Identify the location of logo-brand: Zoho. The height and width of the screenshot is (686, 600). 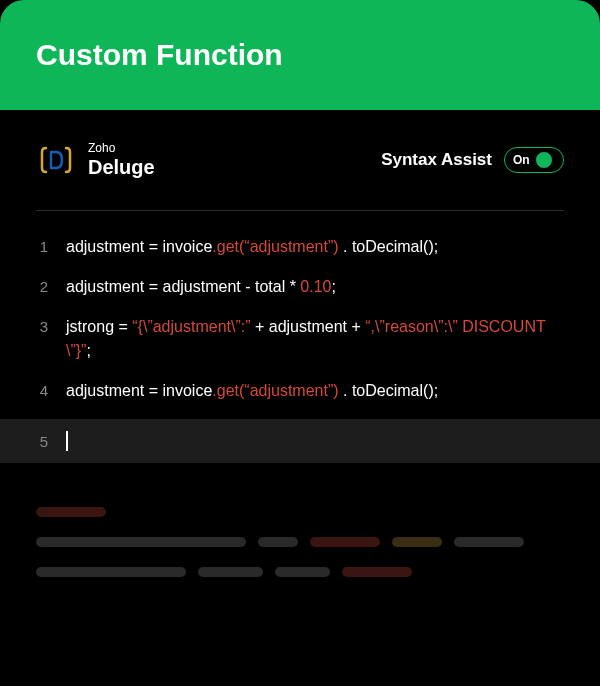
(122, 148).